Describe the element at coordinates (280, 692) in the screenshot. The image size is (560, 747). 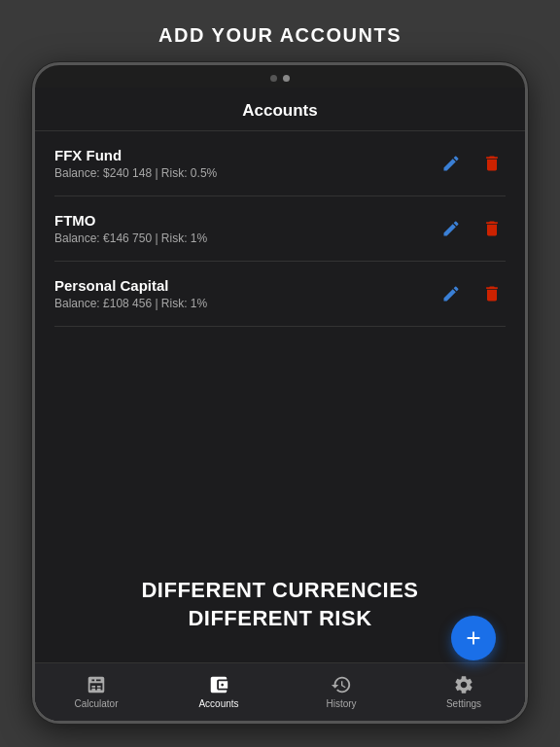
I see `bottom-nav: Calculator Accounts History Settings` at that location.